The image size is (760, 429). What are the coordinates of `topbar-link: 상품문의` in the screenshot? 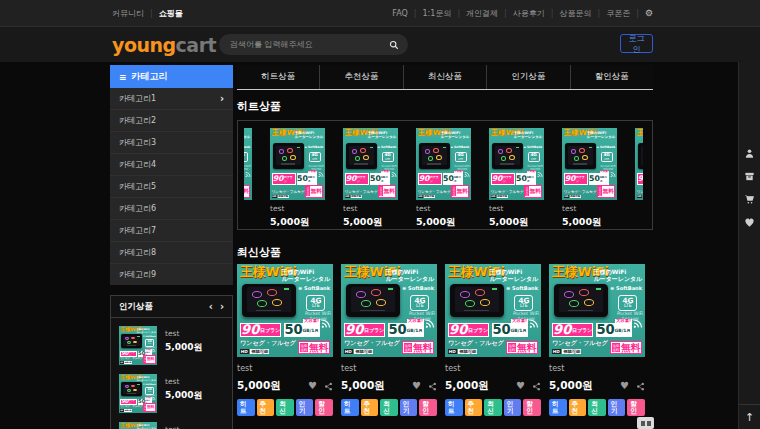 It's located at (576, 14).